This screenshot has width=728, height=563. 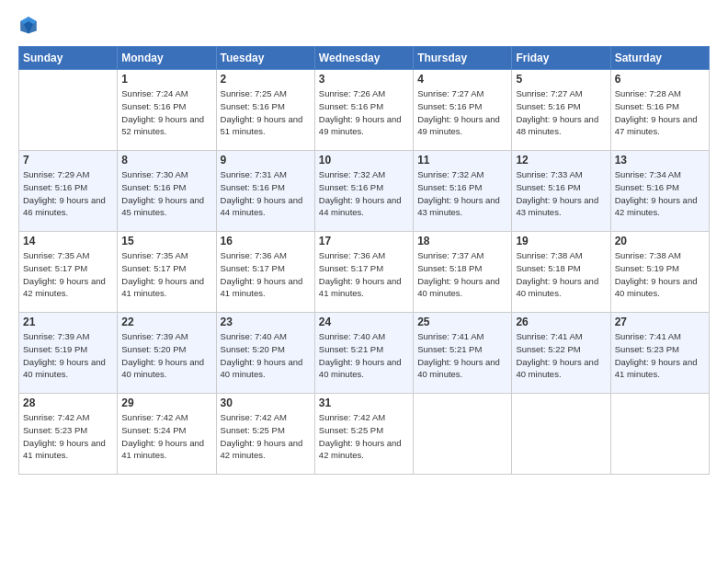 I want to click on calendar-cell: 6Sunrise: 7:28 AMSunset: 5:16 PMDaylight…, so click(x=660, y=110).